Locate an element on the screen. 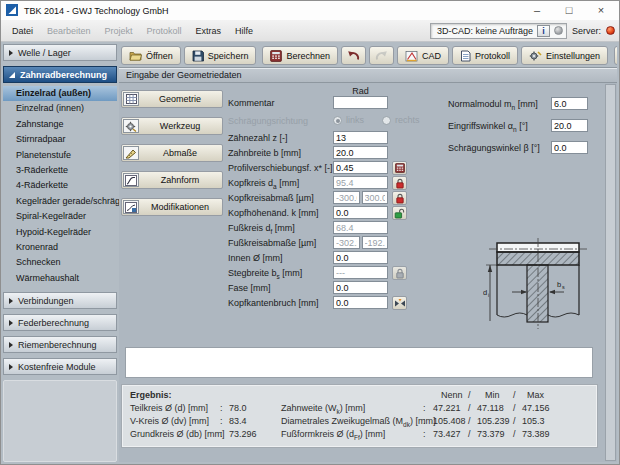 The width and height of the screenshot is (620, 465). redo-icon is located at coordinates (382, 56).